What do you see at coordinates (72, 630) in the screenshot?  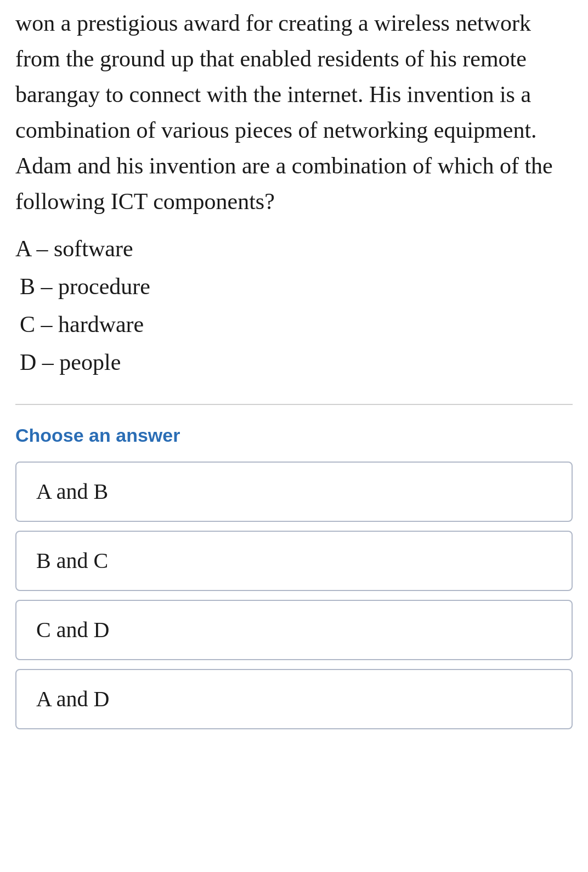 I see `answer-option-c-and-d-label: C and D` at bounding box center [72, 630].